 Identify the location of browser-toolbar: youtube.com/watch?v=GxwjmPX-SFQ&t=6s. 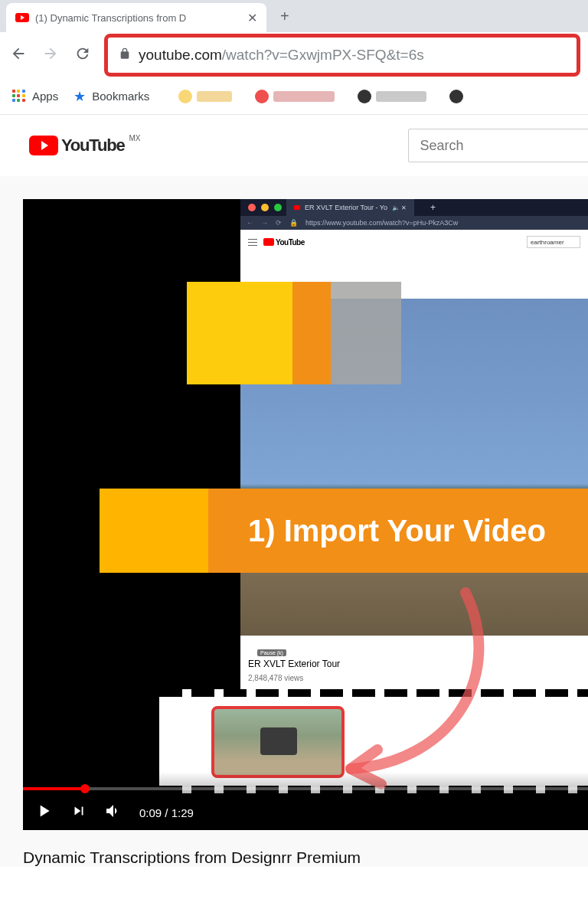
(294, 55).